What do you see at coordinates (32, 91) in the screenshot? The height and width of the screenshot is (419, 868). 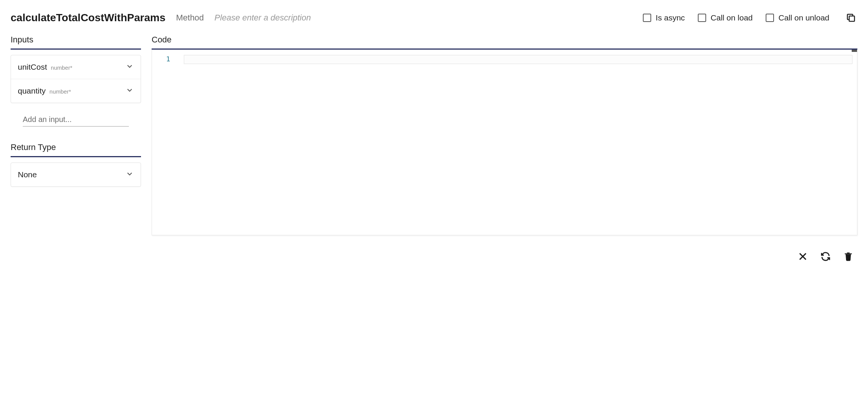 I see `input-name: quantity` at bounding box center [32, 91].